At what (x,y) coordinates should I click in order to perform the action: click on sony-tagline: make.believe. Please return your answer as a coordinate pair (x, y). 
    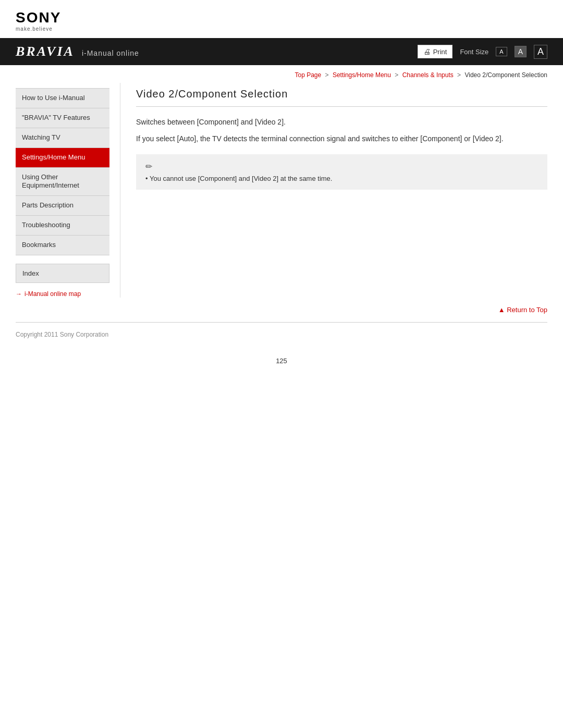
    Looking at the image, I should click on (34, 29).